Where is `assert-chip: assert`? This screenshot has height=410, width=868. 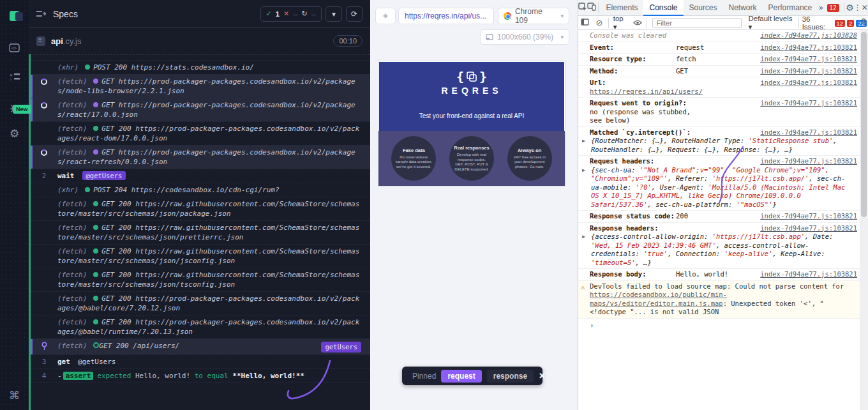
assert-chip: assert is located at coordinates (79, 376).